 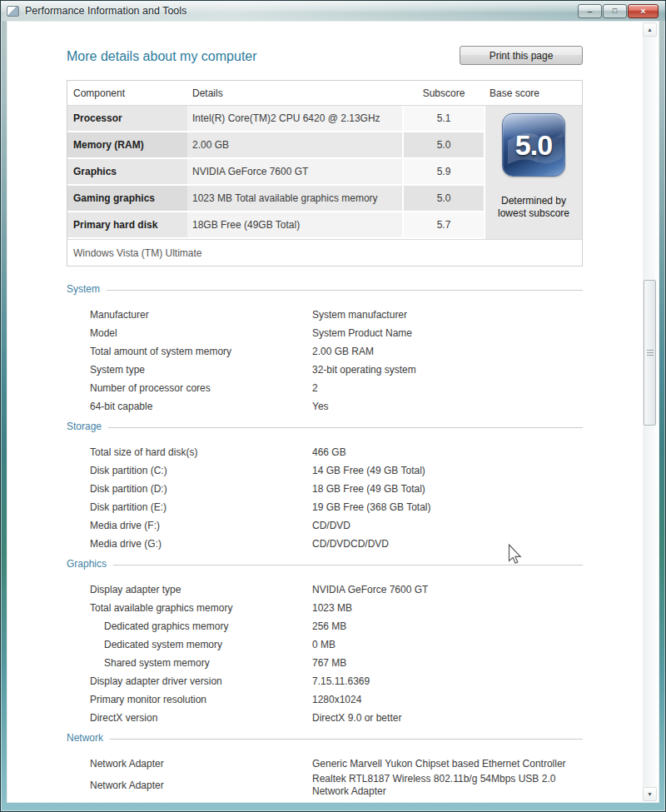 What do you see at coordinates (325, 645) in the screenshot?
I see `spec-row: Dedicated system memory0 MB` at bounding box center [325, 645].